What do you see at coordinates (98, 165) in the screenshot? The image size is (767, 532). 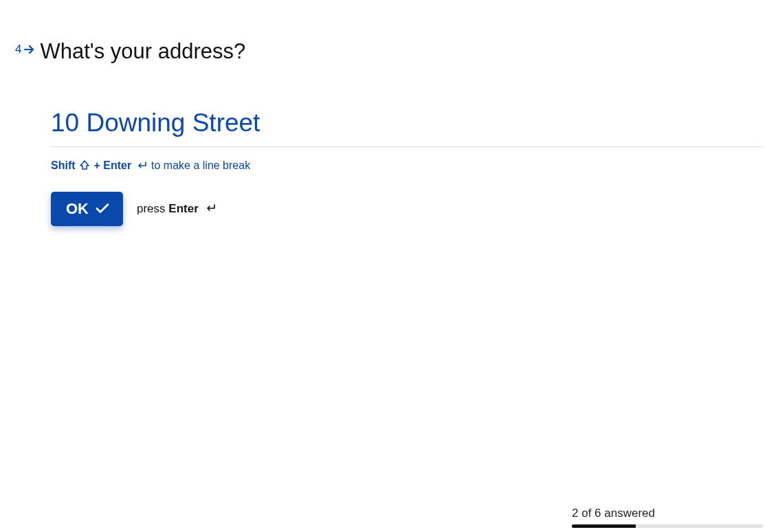 I see `hint-plus: +` at bounding box center [98, 165].